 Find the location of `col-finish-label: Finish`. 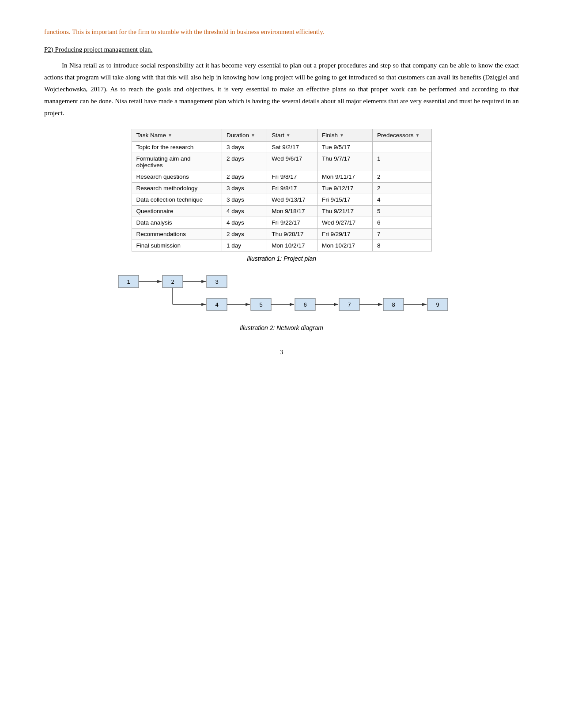

col-finish-label: Finish is located at coordinates (330, 135).